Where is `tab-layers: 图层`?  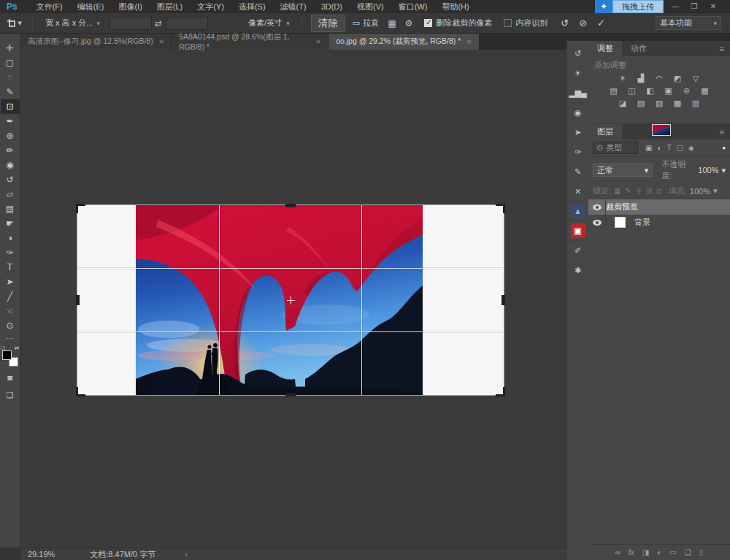
tab-layers: 图层 is located at coordinates (605, 131).